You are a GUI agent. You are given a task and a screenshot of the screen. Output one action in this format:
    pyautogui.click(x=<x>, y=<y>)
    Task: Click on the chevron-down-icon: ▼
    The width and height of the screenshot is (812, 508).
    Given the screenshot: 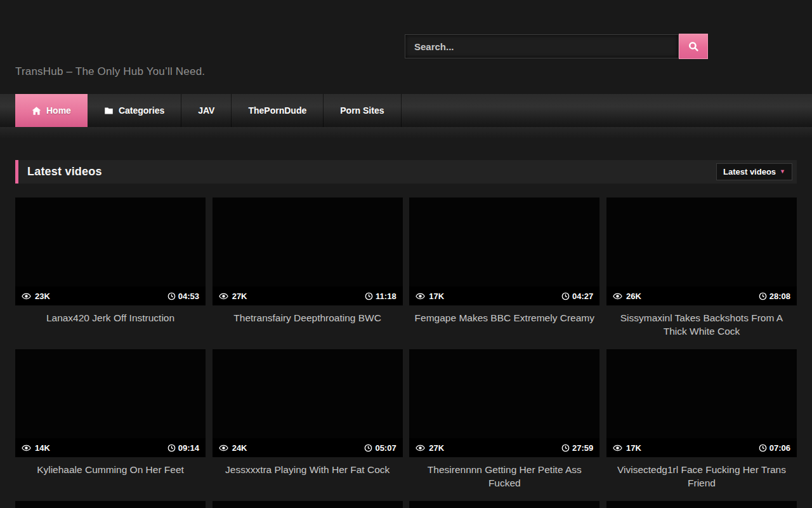 What is the action you would take?
    pyautogui.click(x=783, y=171)
    